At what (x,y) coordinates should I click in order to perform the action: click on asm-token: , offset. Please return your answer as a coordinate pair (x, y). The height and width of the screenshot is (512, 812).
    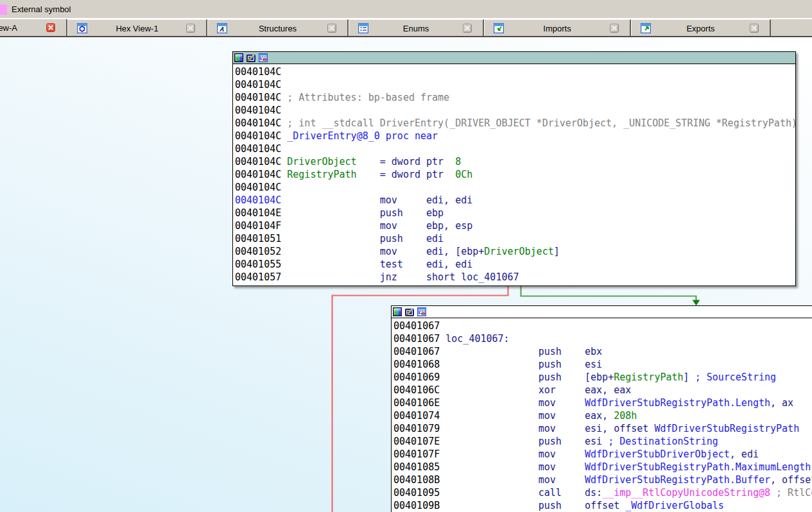
    Looking at the image, I should click on (791, 480).